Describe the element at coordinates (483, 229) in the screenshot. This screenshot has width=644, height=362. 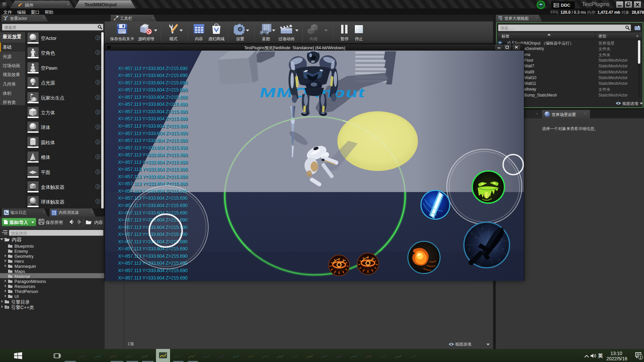
I see `svg-text: F` at that location.